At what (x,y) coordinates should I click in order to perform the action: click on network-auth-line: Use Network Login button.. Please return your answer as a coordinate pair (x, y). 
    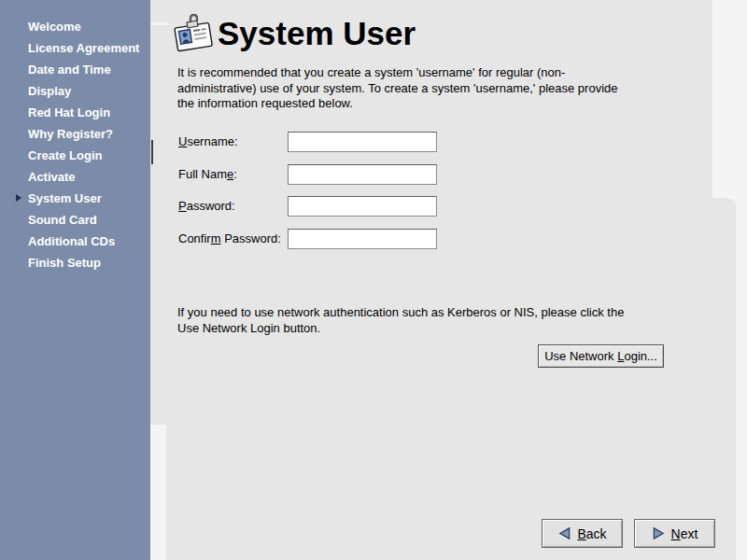
    Looking at the image, I should click on (420, 329).